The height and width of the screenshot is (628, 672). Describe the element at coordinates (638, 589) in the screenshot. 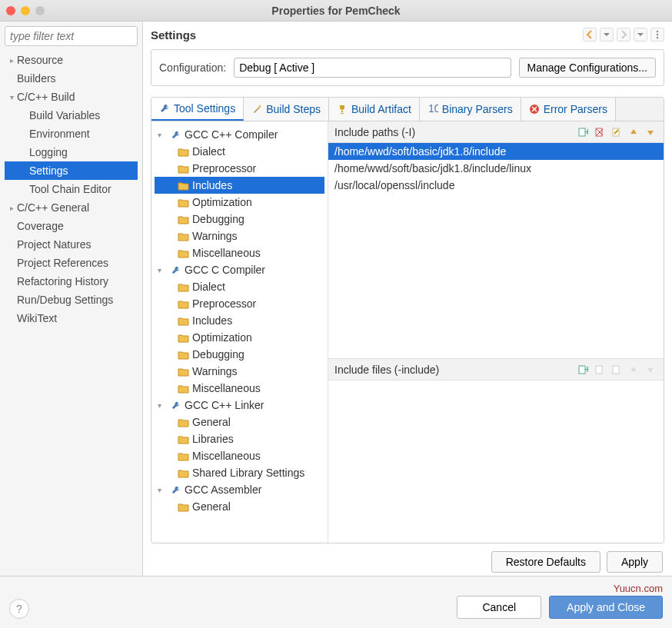

I see `watermark: Yuucn.com` at that location.